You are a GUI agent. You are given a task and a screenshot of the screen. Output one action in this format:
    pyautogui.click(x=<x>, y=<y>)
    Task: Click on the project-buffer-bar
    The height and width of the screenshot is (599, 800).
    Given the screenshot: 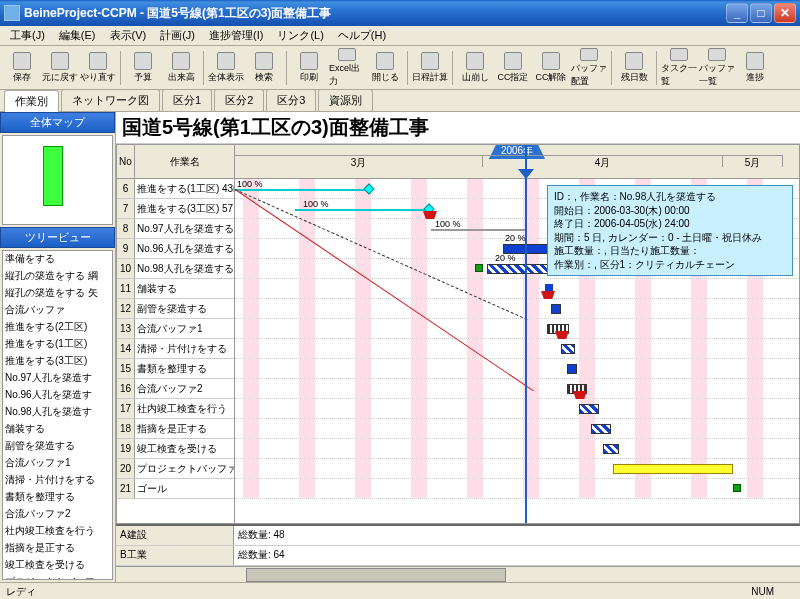 What is the action you would take?
    pyautogui.click(x=673, y=469)
    